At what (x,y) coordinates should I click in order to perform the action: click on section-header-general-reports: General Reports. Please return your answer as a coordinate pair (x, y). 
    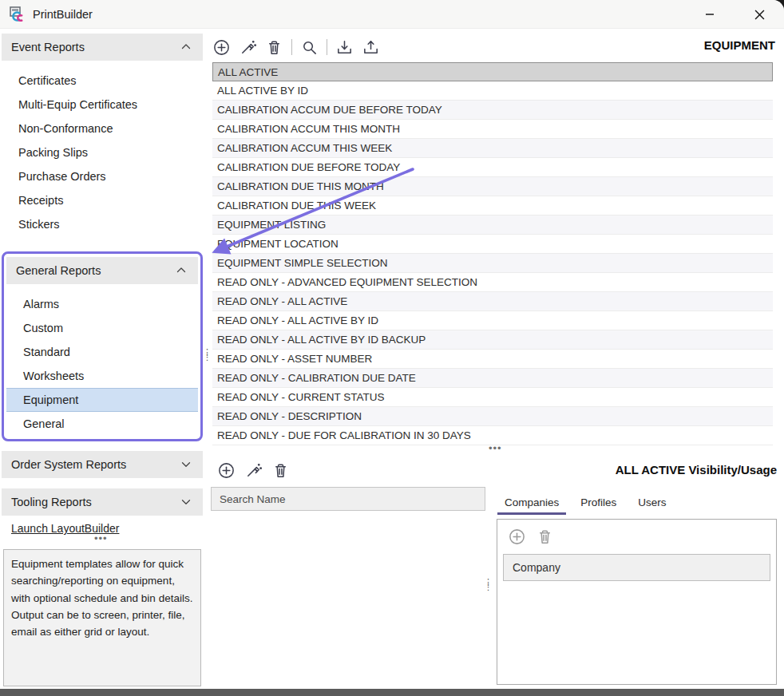
    Looking at the image, I should click on (102, 271).